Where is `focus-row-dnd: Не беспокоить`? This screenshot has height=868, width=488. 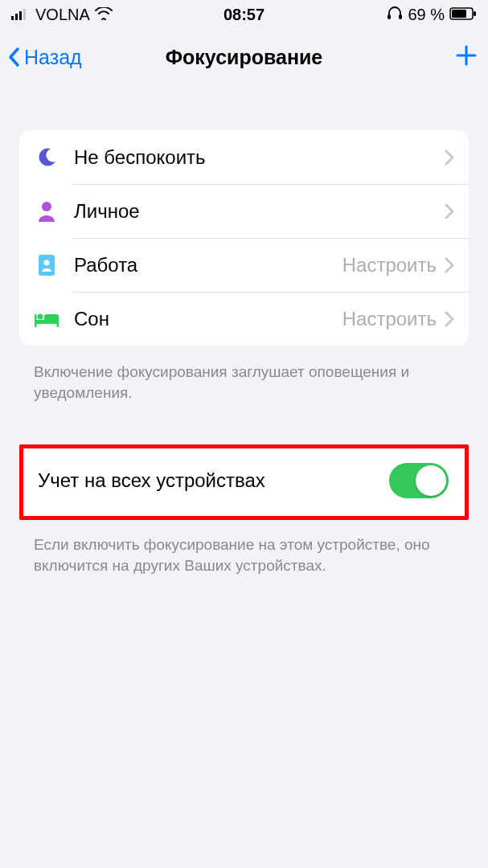 focus-row-dnd: Не беспокоить is located at coordinates (244, 158).